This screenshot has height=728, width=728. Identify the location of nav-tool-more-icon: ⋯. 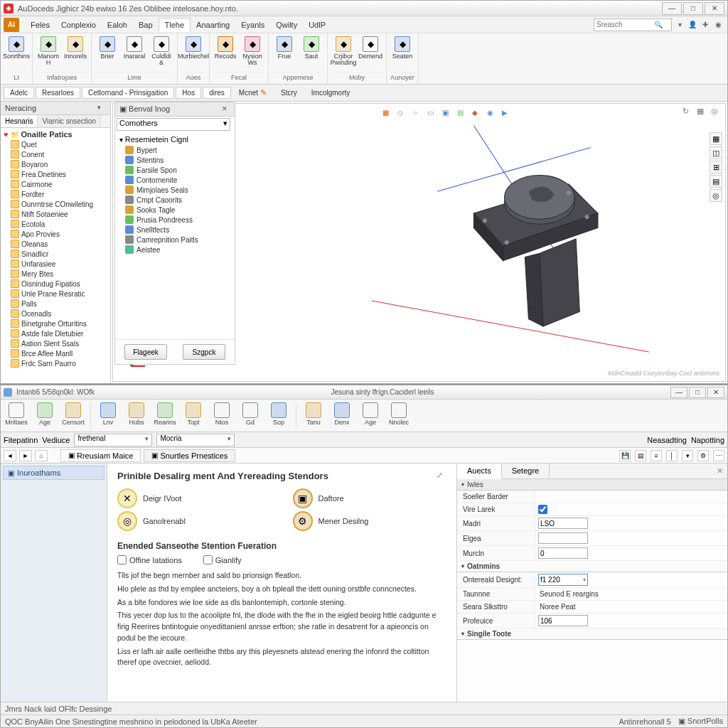
(719, 456).